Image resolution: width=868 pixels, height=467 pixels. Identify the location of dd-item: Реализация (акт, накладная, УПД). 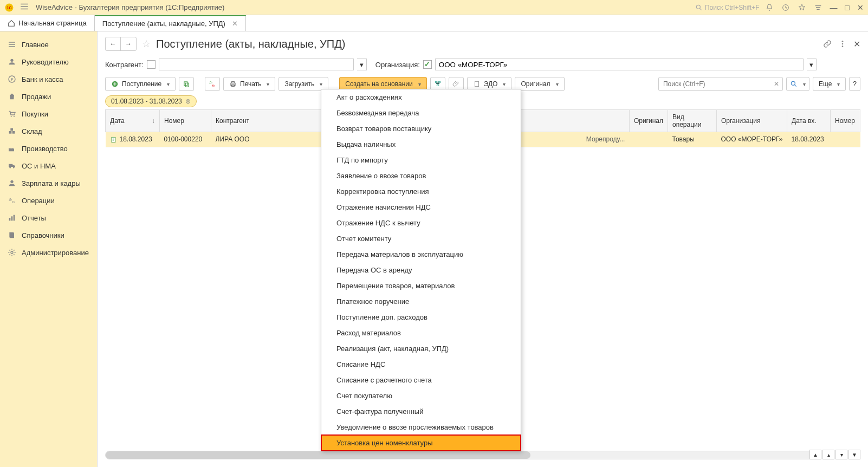
(421, 349).